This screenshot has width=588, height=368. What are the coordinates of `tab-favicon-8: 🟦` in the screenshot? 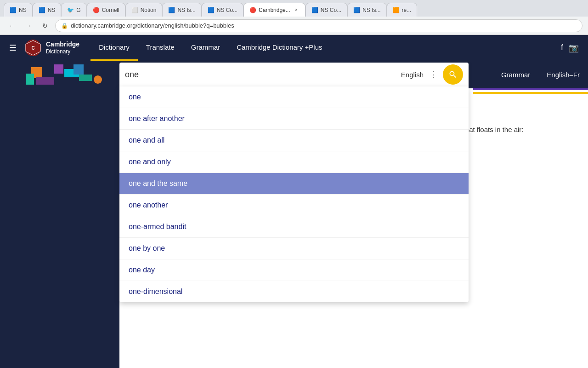 It's located at (315, 10).